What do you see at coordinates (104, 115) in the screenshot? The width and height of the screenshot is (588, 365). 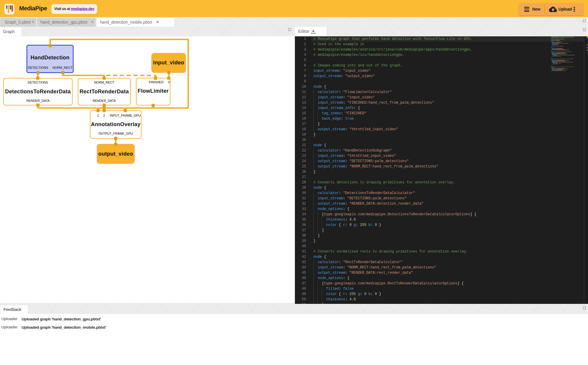 I see `svg-text: 2` at bounding box center [104, 115].